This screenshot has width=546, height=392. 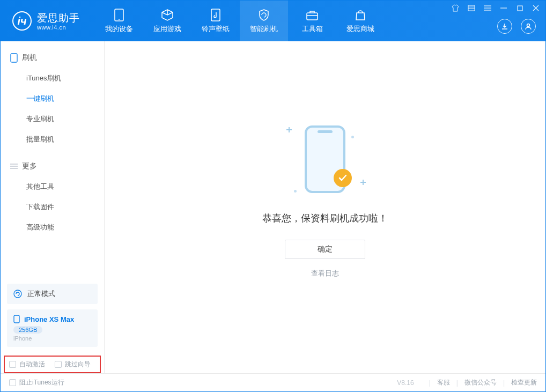 What do you see at coordinates (264, 21) in the screenshot?
I see `tab-flash: 智能刷机` at bounding box center [264, 21].